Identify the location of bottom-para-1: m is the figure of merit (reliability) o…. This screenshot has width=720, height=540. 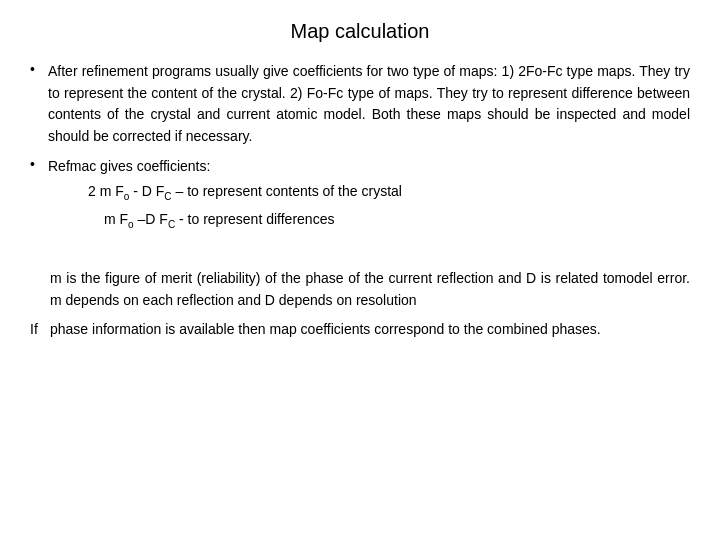
(360, 290).